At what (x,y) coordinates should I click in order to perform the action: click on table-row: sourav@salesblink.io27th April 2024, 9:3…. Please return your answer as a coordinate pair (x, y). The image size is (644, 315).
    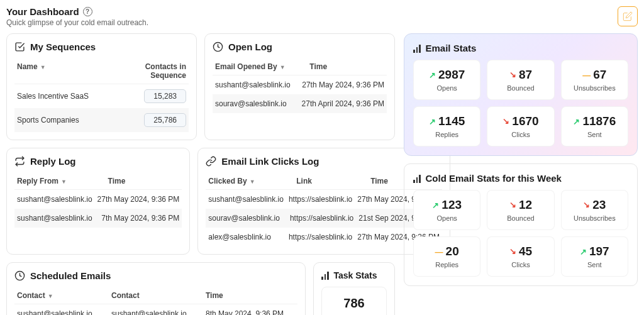
    Looking at the image, I should click on (299, 104).